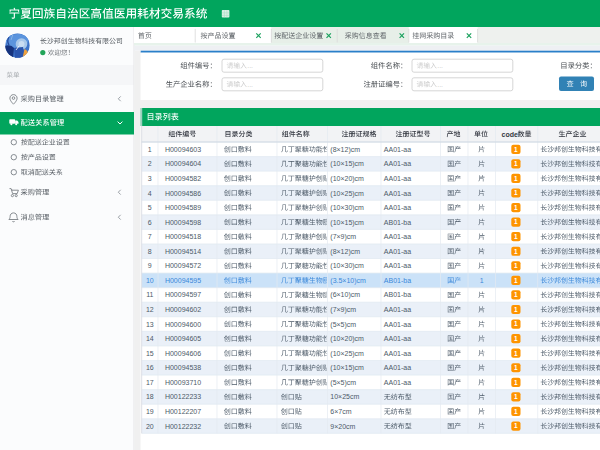  I want to click on svg-text: code, so click(510, 134).